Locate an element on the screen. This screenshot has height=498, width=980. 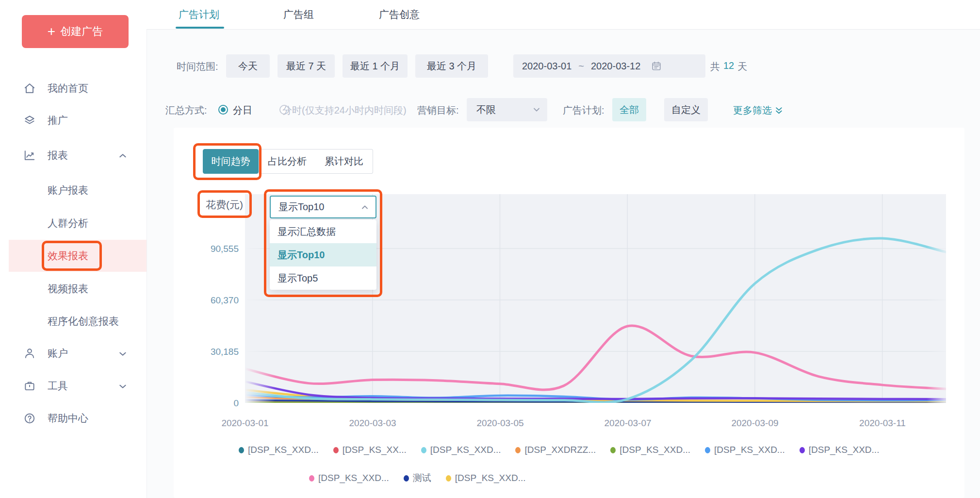
sidebar-item-account-report: 账户报表 is located at coordinates (73, 190).